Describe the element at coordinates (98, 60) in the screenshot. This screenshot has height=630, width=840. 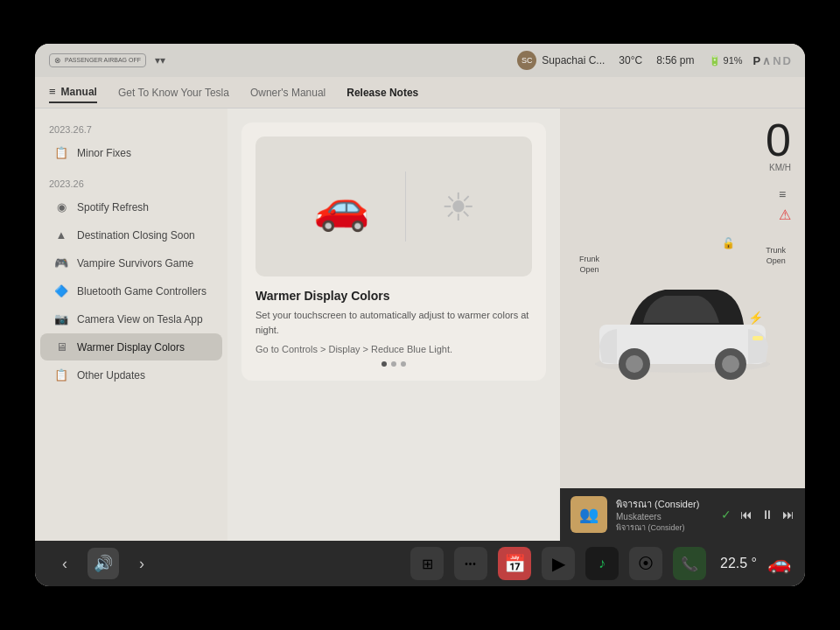
I see `airbag-badge: ⊗ PASSENGER AIRBAG OFF` at that location.